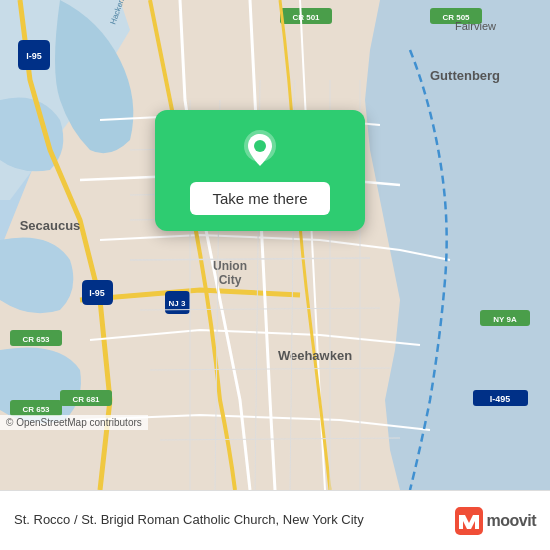 This screenshot has width=550, height=550. I want to click on svg-text: Fairview, so click(476, 26).